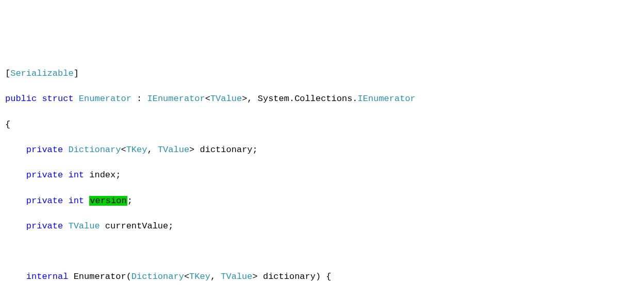  Describe the element at coordinates (322, 201) in the screenshot. I see `code-line: private int version;` at that location.